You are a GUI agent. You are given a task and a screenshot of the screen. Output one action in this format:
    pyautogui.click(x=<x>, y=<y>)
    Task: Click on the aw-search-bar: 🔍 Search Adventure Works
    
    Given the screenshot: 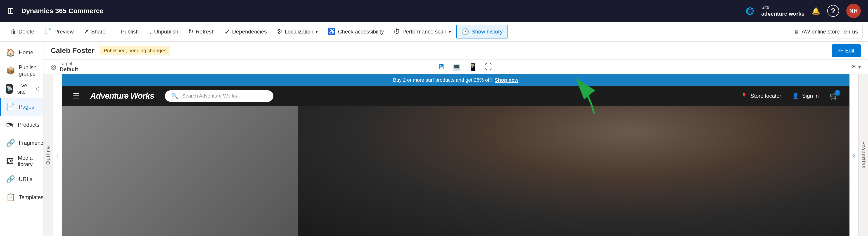 What is the action you would take?
    pyautogui.click(x=219, y=96)
    